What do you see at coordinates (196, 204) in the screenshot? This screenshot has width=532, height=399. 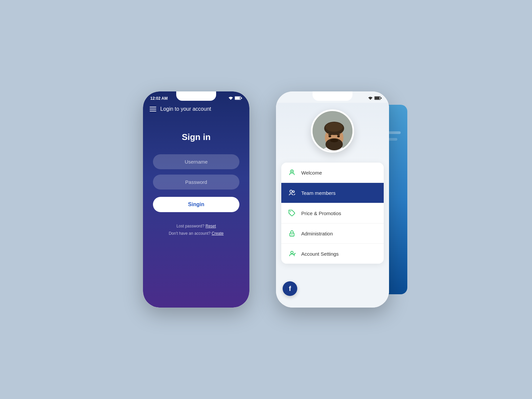 I see `signin-button: Singin` at bounding box center [196, 204].